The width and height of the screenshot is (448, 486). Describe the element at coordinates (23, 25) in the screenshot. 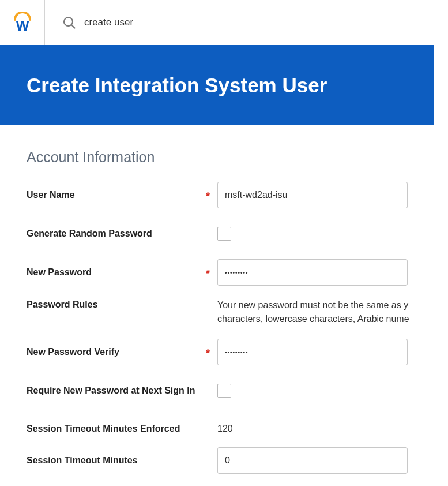

I see `svg-text: W` at that location.